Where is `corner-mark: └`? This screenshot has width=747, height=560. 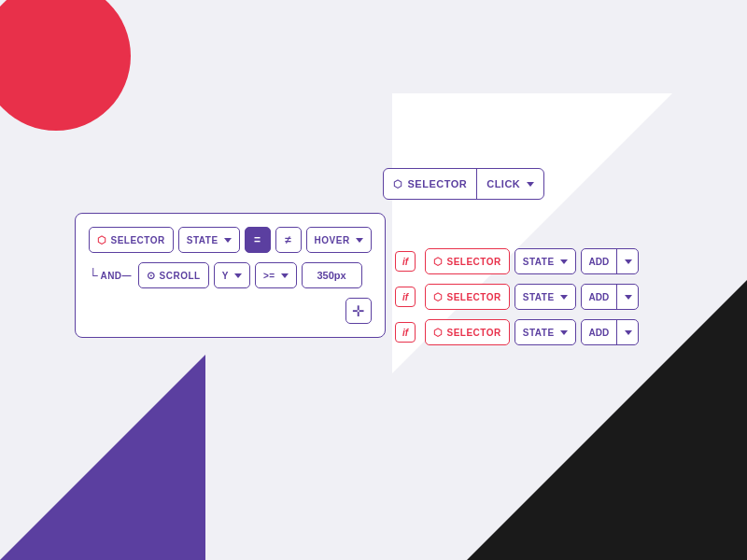 corner-mark: └ is located at coordinates (93, 275).